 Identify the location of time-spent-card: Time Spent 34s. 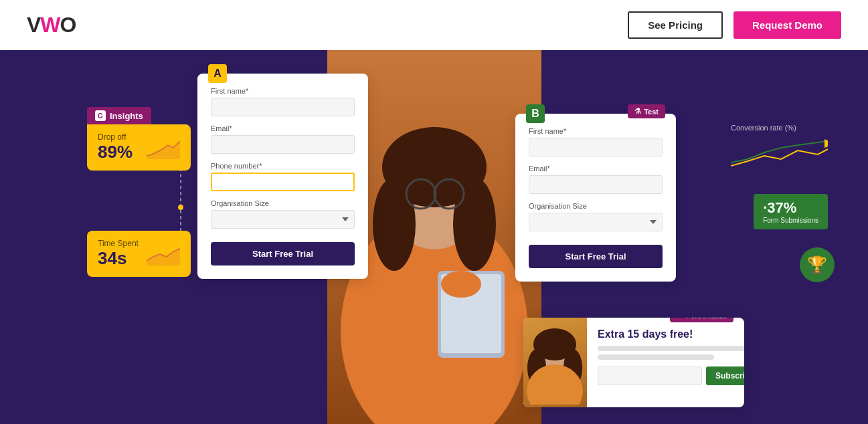
(139, 254).